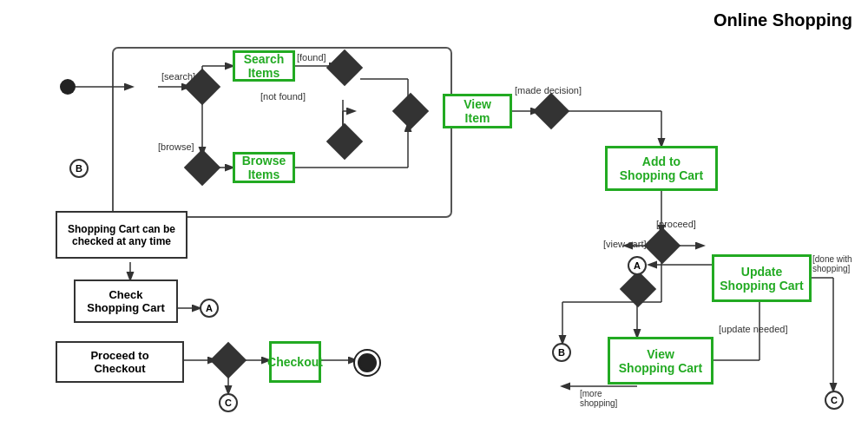 This screenshot has height=434, width=868. What do you see at coordinates (562, 352) in the screenshot?
I see `connector-b-right: B` at bounding box center [562, 352].